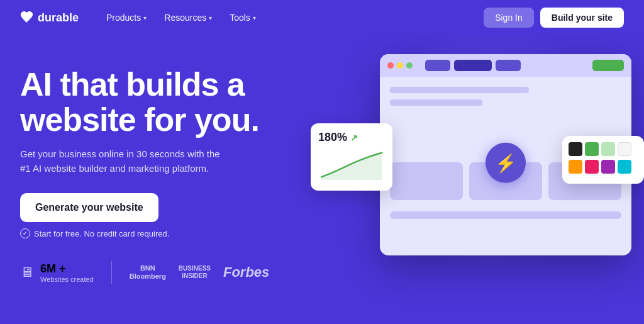  What do you see at coordinates (575, 167) in the screenshot?
I see `swatch-orange` at bounding box center [575, 167].